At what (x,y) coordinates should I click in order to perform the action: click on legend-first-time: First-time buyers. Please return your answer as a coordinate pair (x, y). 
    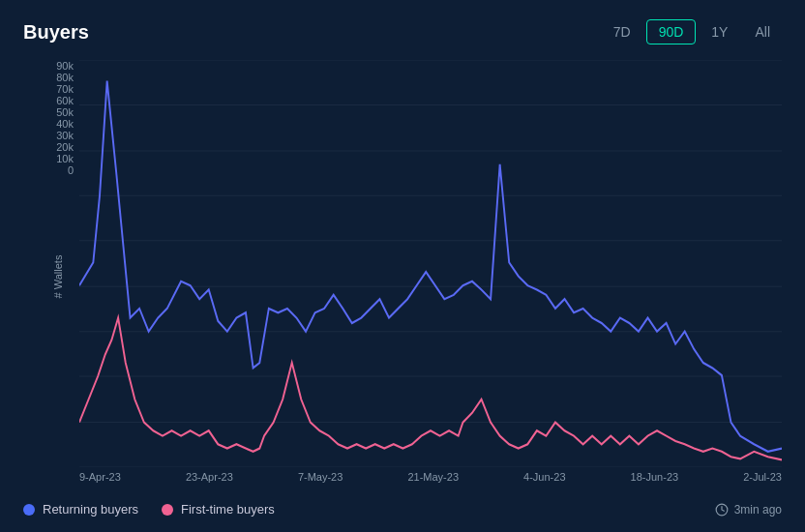
    Looking at the image, I should click on (219, 509).